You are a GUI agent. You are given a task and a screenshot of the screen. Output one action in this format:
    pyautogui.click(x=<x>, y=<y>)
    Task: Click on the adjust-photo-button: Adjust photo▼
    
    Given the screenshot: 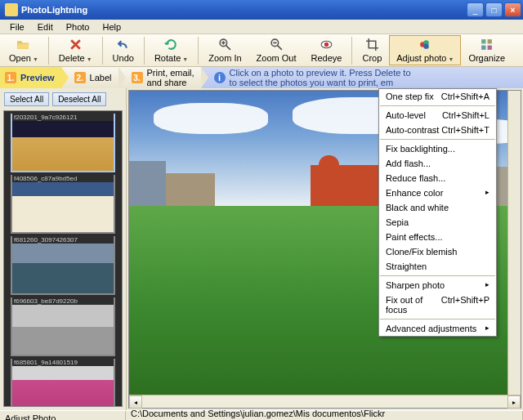 What is the action you would take?
    pyautogui.click(x=425, y=51)
    